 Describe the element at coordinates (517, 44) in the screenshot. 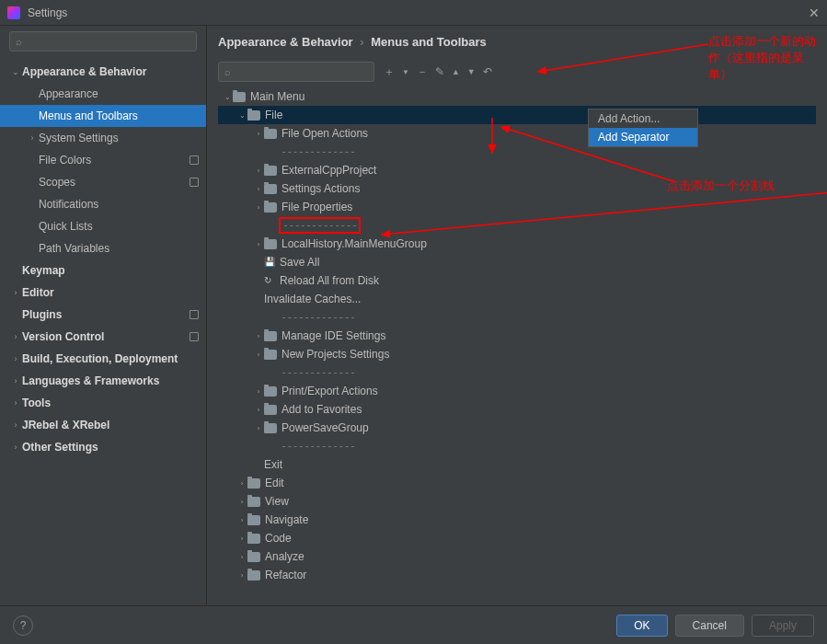

I see `breadcrumb: Appearance & Behavior › Menus and Toolba…` at that location.